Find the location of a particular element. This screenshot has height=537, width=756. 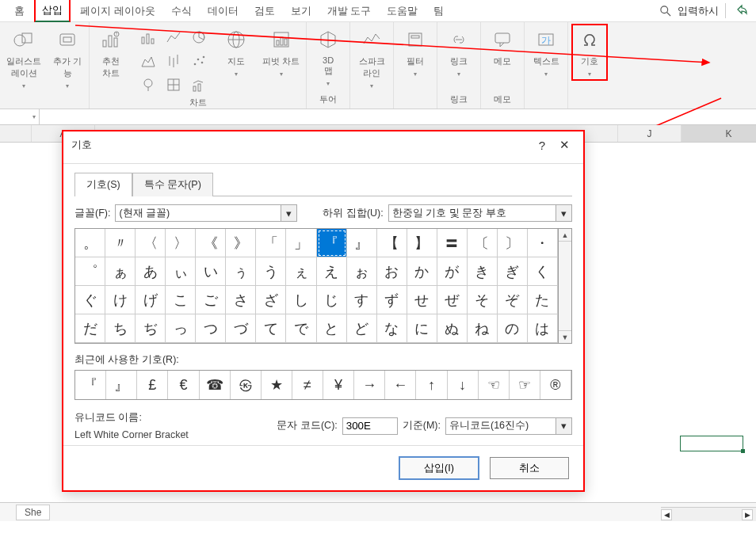

line-chart-icon is located at coordinates (174, 37).